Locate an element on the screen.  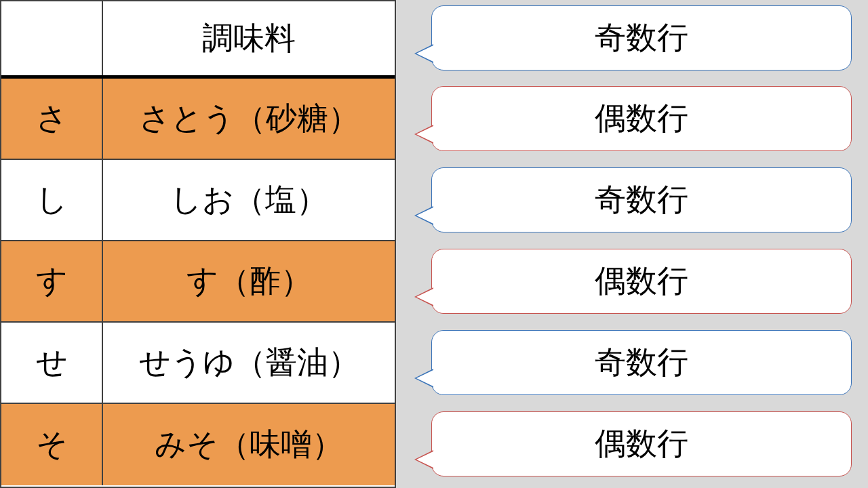
row4-col2: せうゆ（醤油） is located at coordinates (249, 363).